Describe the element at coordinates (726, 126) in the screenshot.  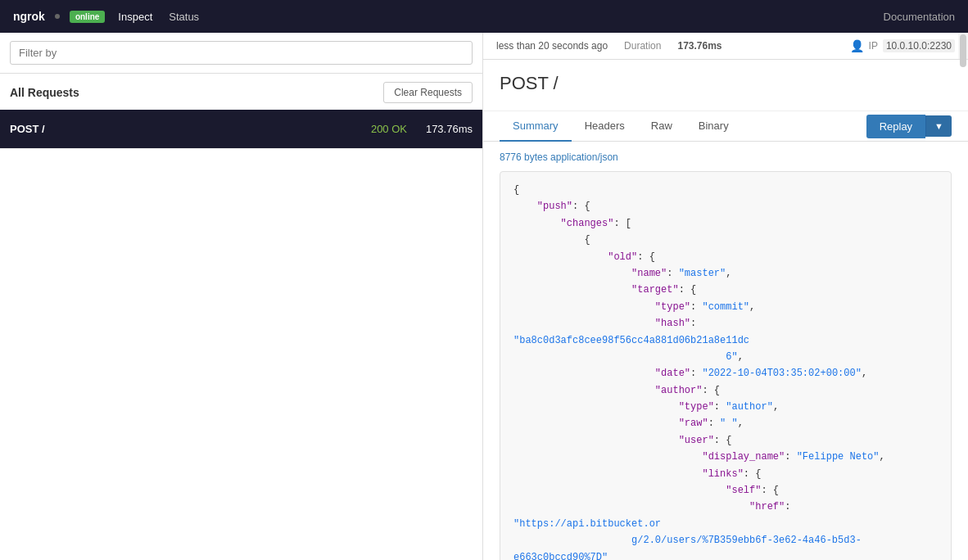
I see `tabs-row: Summary Headers Raw Binary Replay ▼` at that location.